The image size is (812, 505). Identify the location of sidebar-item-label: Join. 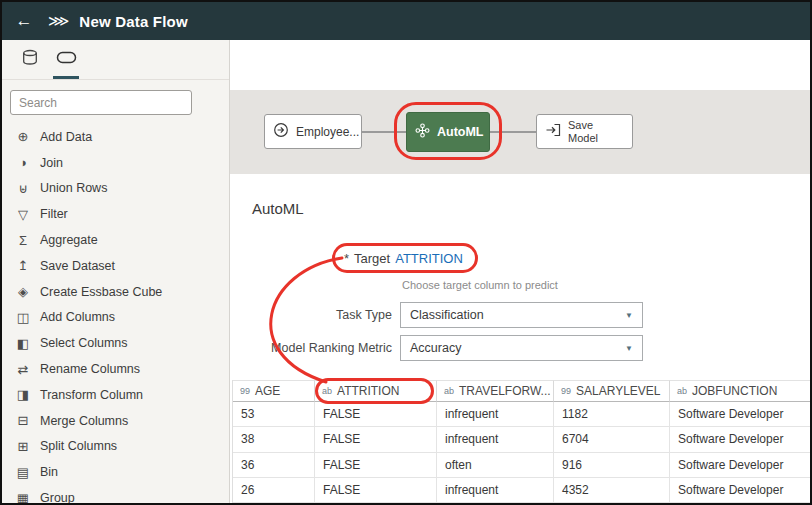
(52, 163).